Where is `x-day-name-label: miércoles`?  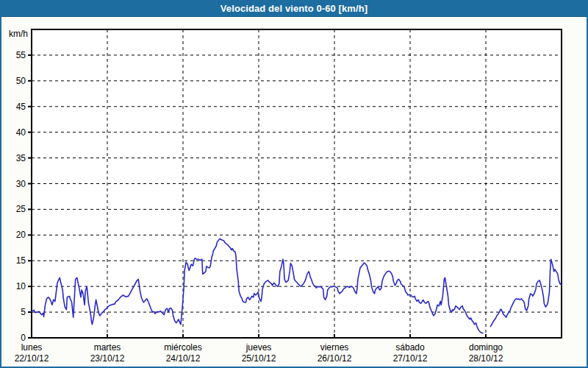 x-day-name-label: miércoles is located at coordinates (182, 347).